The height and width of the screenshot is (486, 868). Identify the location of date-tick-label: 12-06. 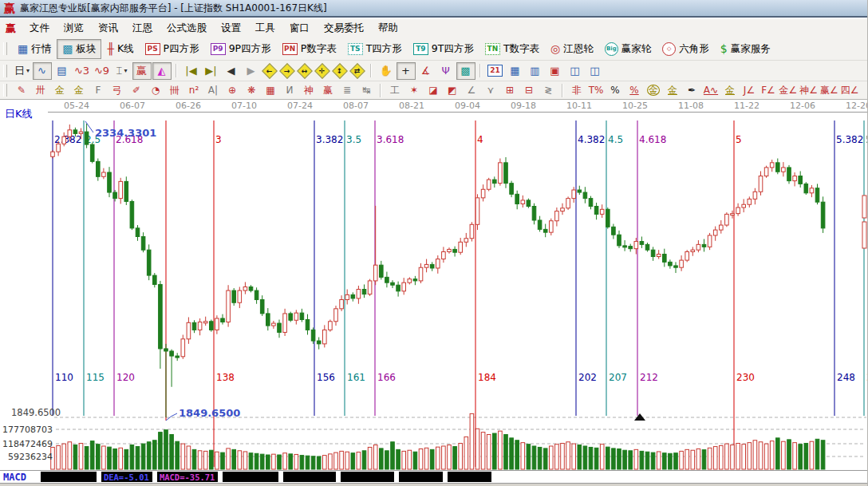
(803, 105).